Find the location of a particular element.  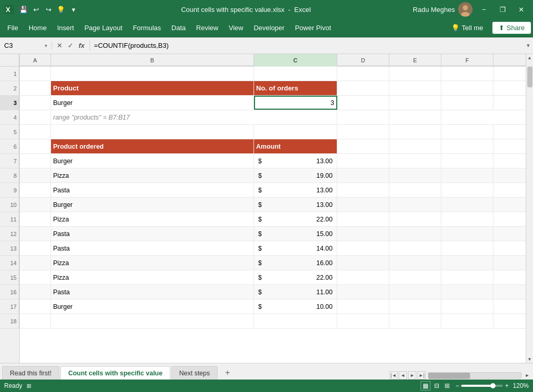

cell-d4 is located at coordinates (363, 117).